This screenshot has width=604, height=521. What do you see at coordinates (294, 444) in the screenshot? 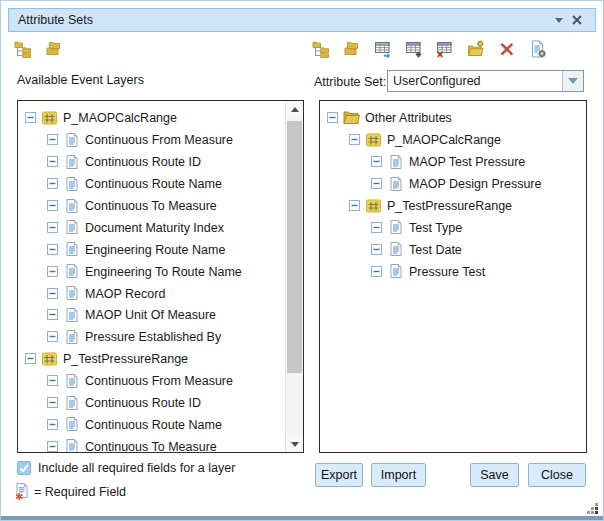
I see `scrollbar-down-button` at bounding box center [294, 444].